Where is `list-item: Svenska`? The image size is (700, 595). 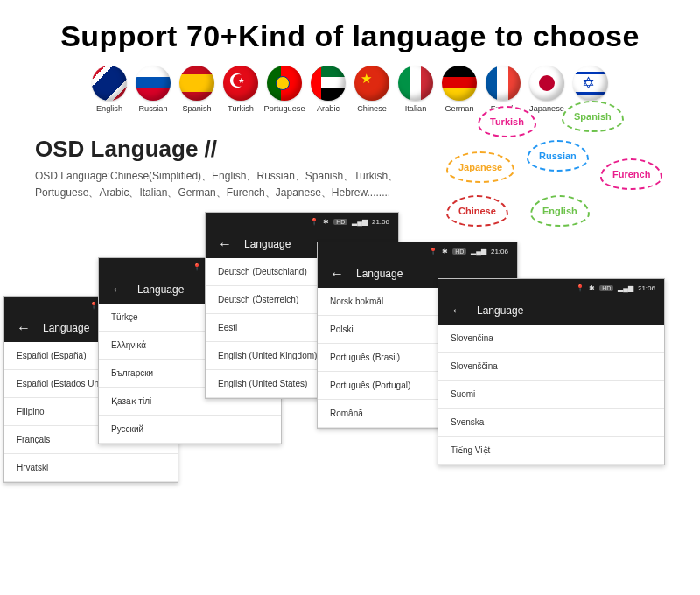
list-item: Svenska is located at coordinates (551, 423).